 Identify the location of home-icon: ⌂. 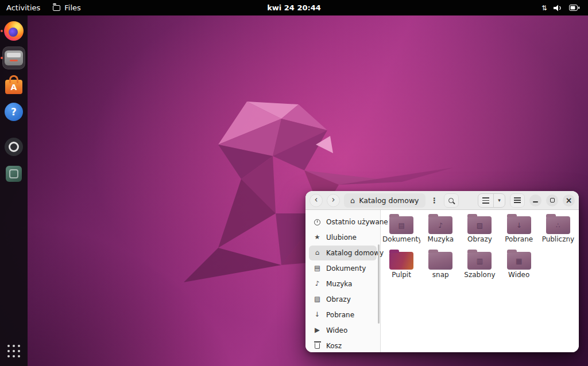
(353, 201).